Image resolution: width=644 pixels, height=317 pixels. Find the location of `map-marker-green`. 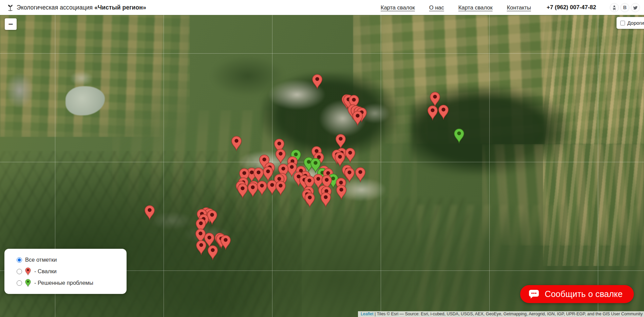

map-marker-green is located at coordinates (459, 136).